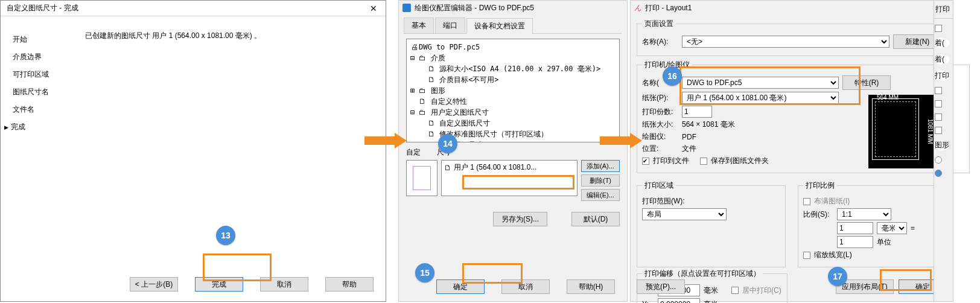 Image resolution: width=980 pixels, height=303 pixels. What do you see at coordinates (509, 168) in the screenshot?
I see `list-item: 🗋 用户 1 (564.00 x 1081.0...` at bounding box center [509, 168].